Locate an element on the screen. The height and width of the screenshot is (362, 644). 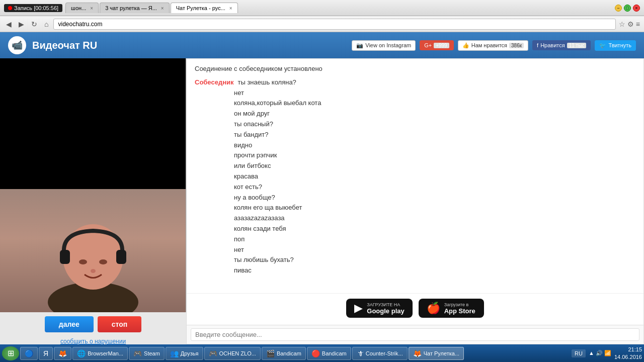
tab-1: шон... × is located at coordinates (82, 8).